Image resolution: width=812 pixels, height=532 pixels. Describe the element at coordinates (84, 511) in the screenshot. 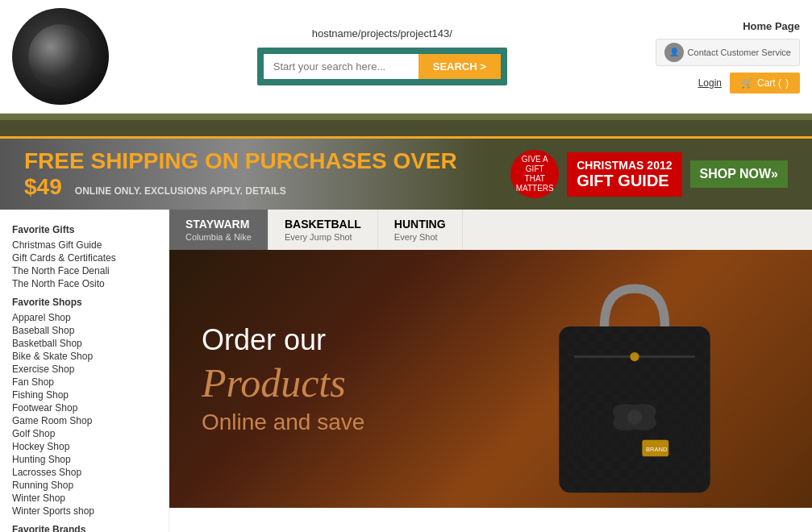

I see `sidebar-item-winter-sports-shop: Winter Sports shop` at that location.